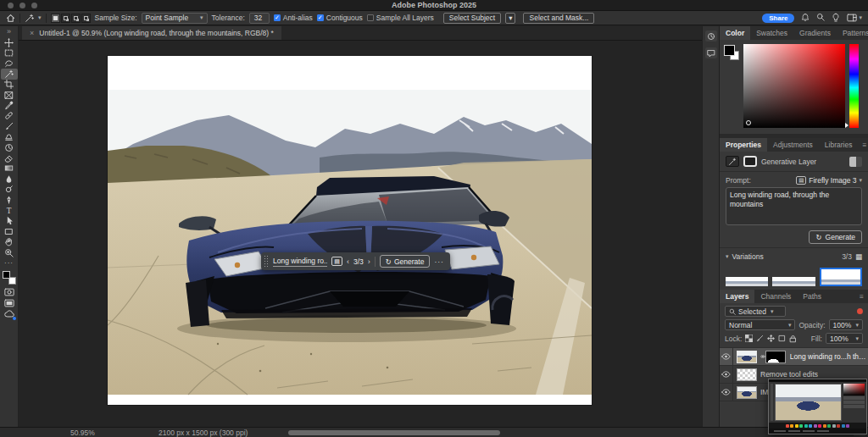  Describe the element at coordinates (815, 33) in the screenshot. I see `tab-gradients: Gradients` at that location.